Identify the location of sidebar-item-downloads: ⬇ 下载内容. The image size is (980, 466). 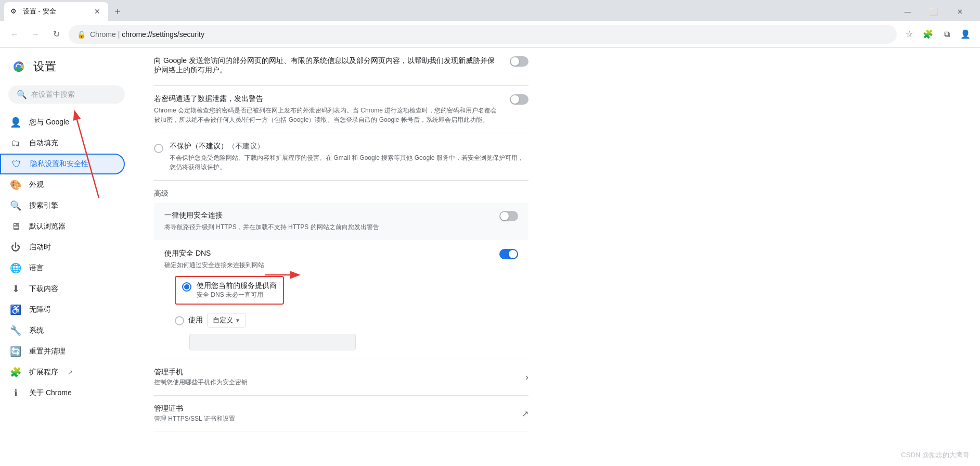
(62, 289).